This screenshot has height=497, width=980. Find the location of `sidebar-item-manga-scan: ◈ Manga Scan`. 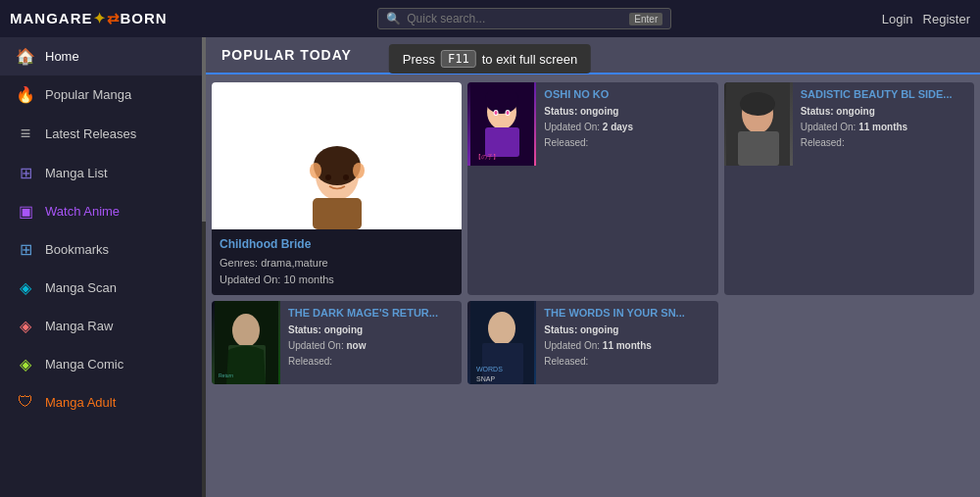

sidebar-item-manga-scan: ◈ Manga Scan is located at coordinates (103, 288).